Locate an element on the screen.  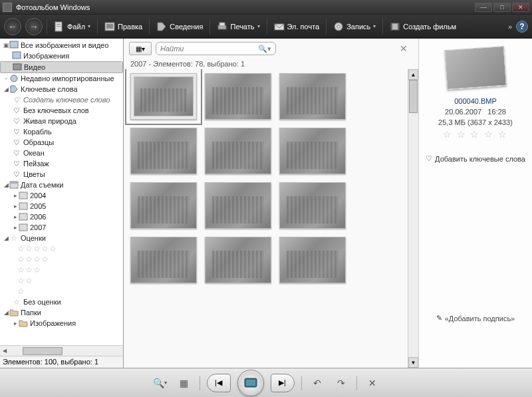
tree-ocean: ♡Океан is located at coordinates (61, 153).